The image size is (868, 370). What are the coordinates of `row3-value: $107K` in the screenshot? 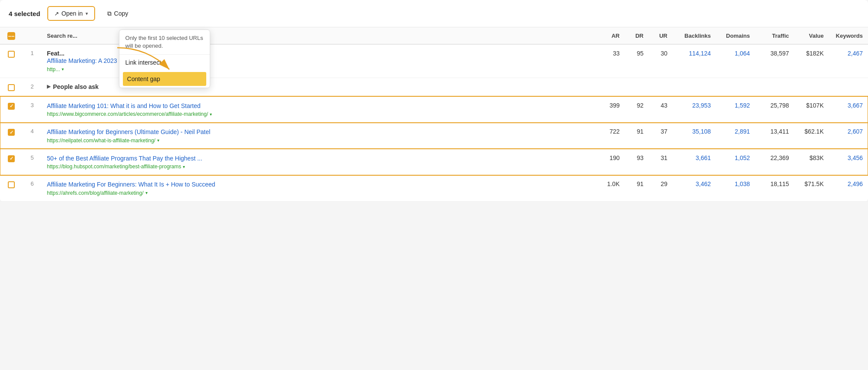 It's located at (812, 109).